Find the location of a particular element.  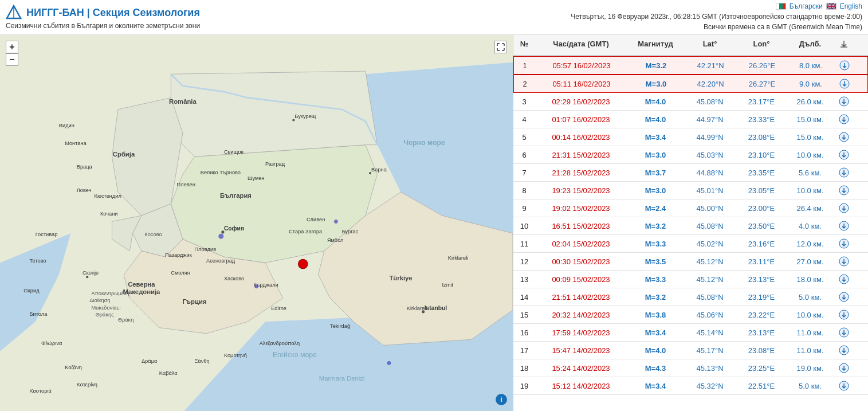

col-header-lon: Lon° is located at coordinates (761, 45).